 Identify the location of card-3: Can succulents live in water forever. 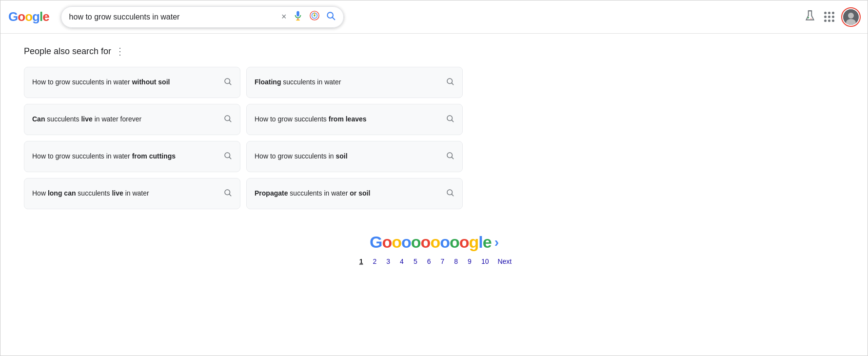
(132, 119).